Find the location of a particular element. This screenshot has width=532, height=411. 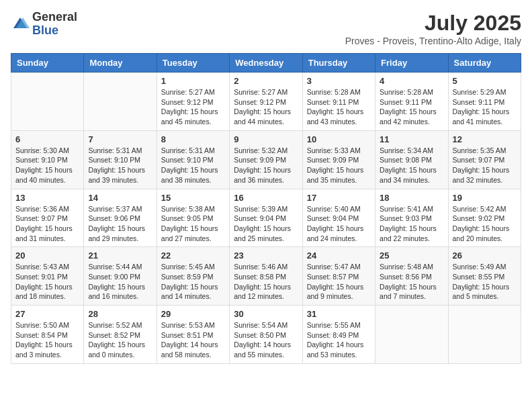

weekday-header-monday: Monday is located at coordinates (120, 63).